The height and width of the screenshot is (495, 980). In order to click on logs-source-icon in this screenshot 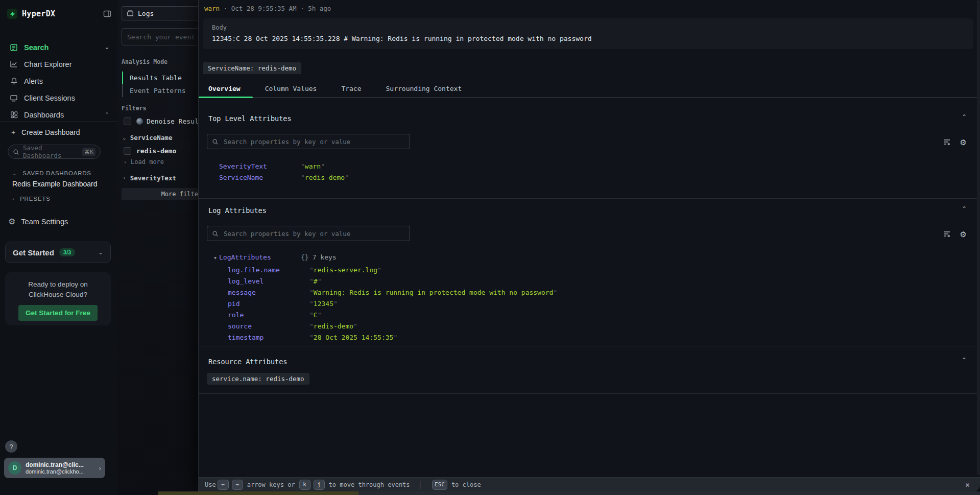, I will do `click(130, 13)`.